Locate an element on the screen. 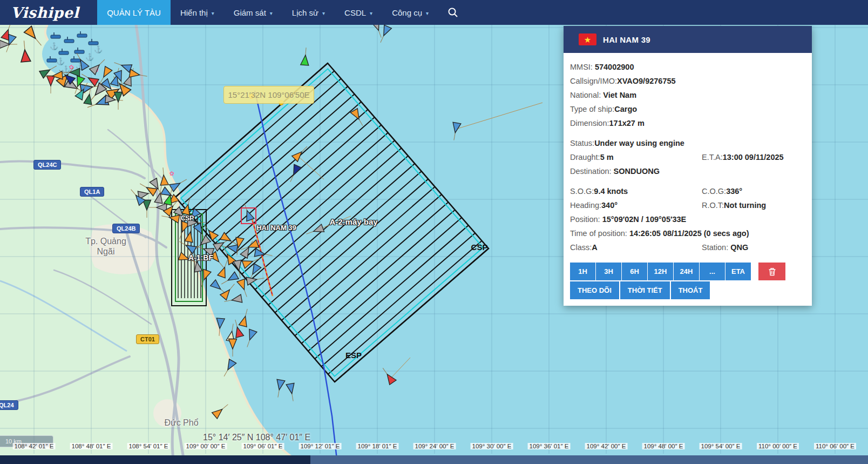 This screenshot has height=464, width=868. delete-button is located at coordinates (772, 271).